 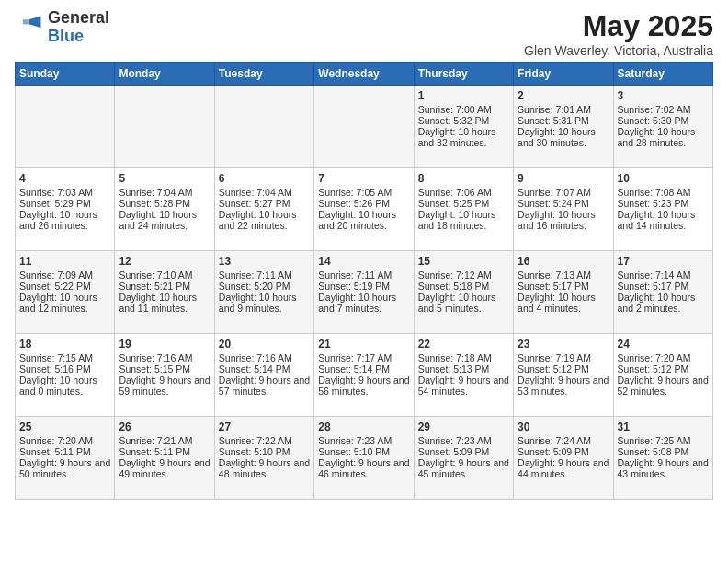 I want to click on daylight-text: Daylight: 9 hours and 54 minutes., so click(x=463, y=385).